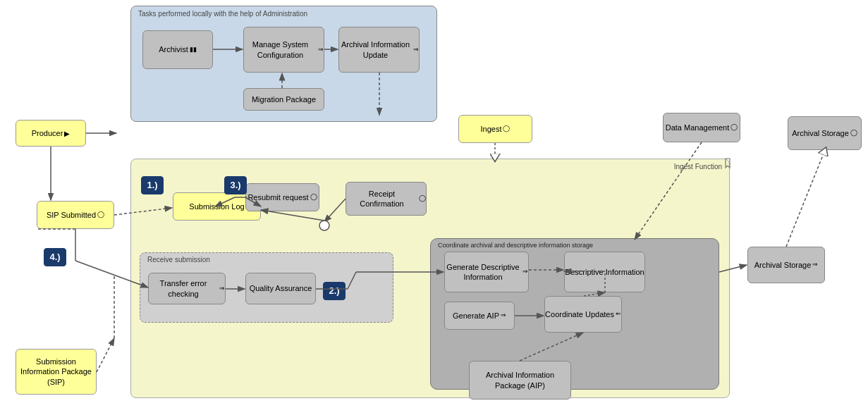  What do you see at coordinates (515, 245) in the screenshot?
I see `coord-region-label: Coordinate archival and descriptive info…` at bounding box center [515, 245].